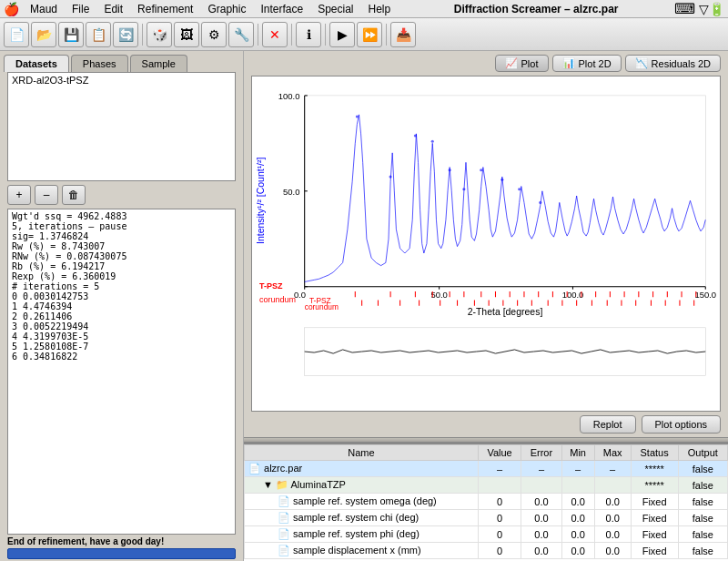  Describe the element at coordinates (364, 9) in the screenshot. I see `menubar: 🍎 Maud File Edit Refinement Graphic Inte…` at that location.